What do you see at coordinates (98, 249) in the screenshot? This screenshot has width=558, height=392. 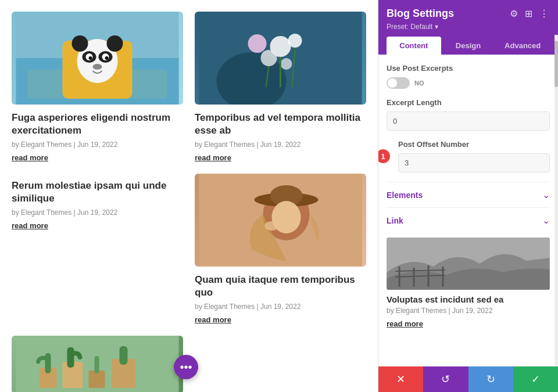 I see `blog-post-3: Rerum molestiae ipsam qui unde similique…` at bounding box center [98, 249].